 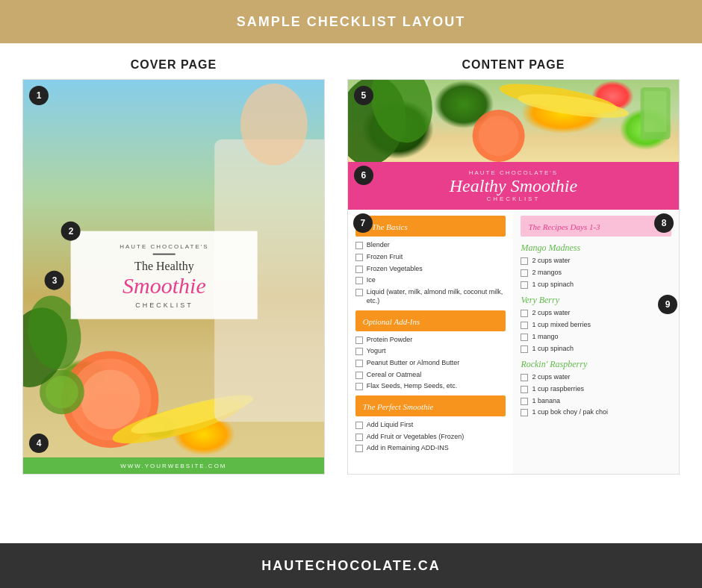 What do you see at coordinates (570, 413) in the screenshot?
I see `item-text: 1 cup bok choy / pak choi` at bounding box center [570, 413].